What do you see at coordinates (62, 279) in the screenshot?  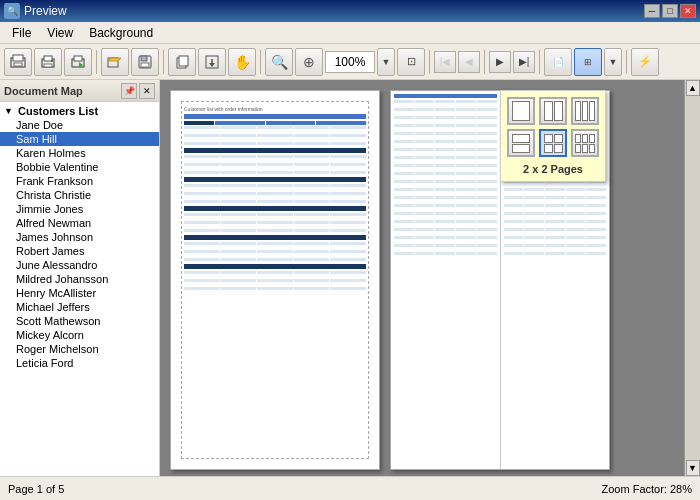 I see `tree-item-label: Mildred Johansson` at bounding box center [62, 279].